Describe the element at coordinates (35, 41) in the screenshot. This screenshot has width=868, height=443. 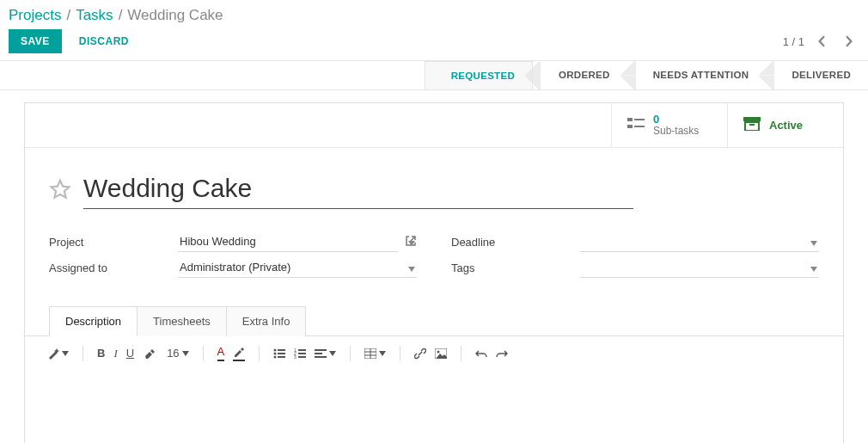
I see `save-button: SAVE` at that location.